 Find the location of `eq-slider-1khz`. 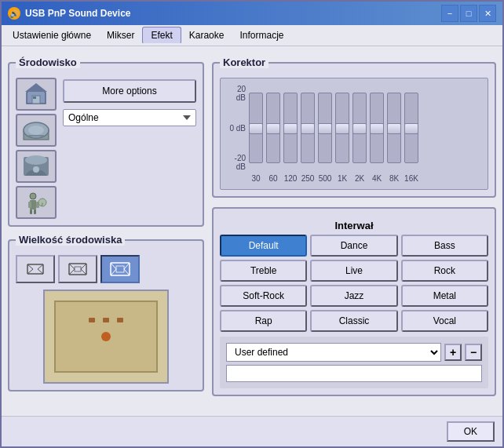

eq-slider-1khz is located at coordinates (342, 128).